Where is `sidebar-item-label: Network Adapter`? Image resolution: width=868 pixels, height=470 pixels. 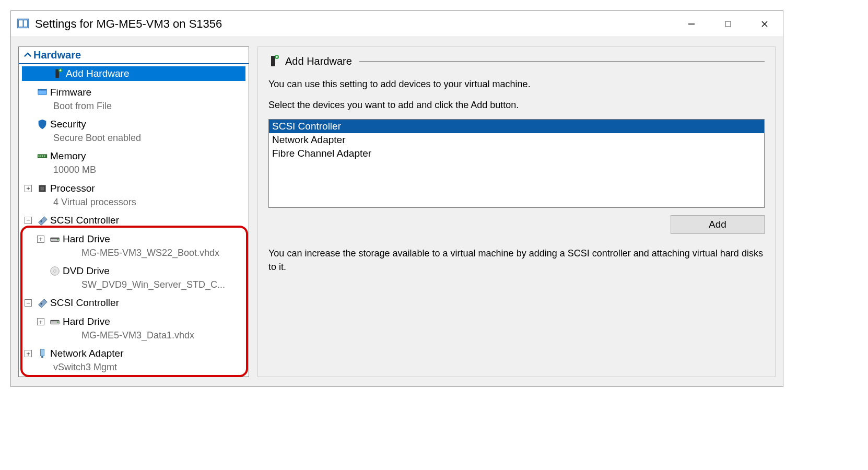 sidebar-item-label: Network Adapter is located at coordinates (87, 354).